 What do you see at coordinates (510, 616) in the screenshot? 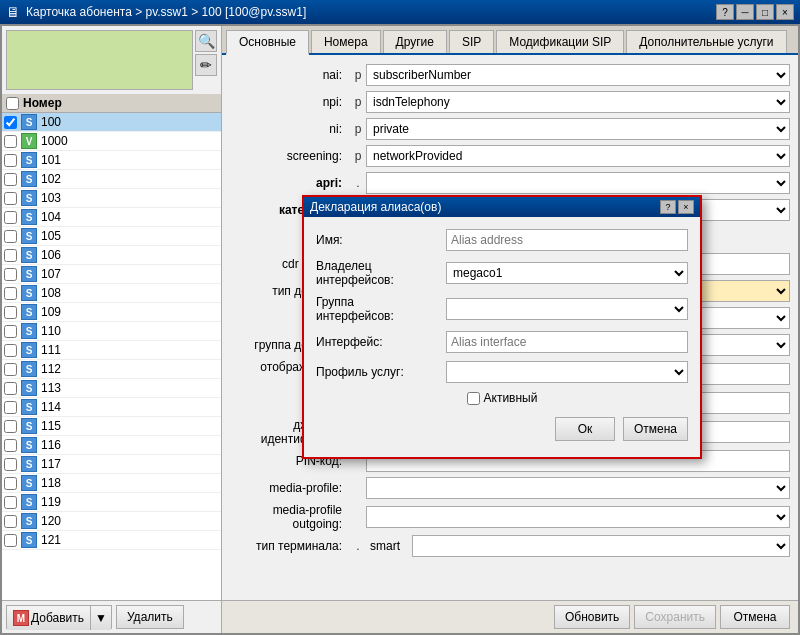
I see `action-bar: Обновить Сохранить Отмена` at bounding box center [510, 616].